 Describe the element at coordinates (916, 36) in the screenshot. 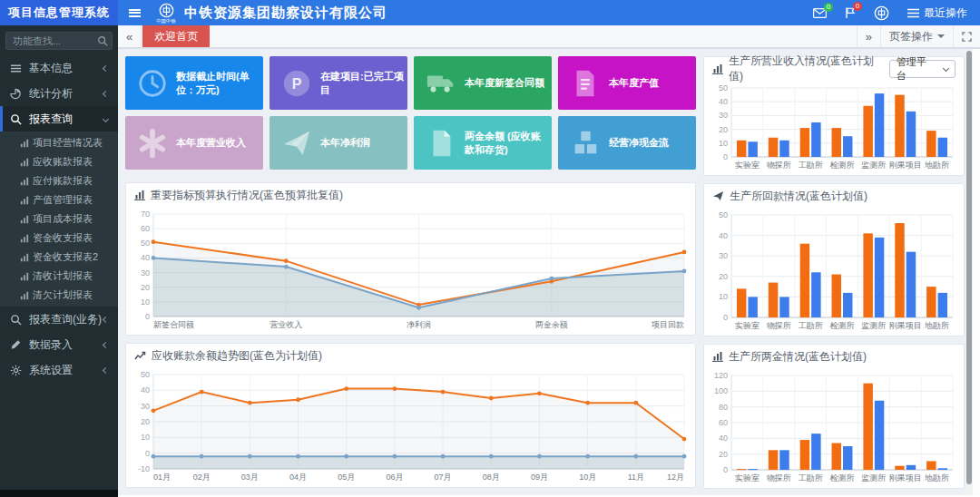

I see `tab-operations-dropdown: 页签操作` at that location.